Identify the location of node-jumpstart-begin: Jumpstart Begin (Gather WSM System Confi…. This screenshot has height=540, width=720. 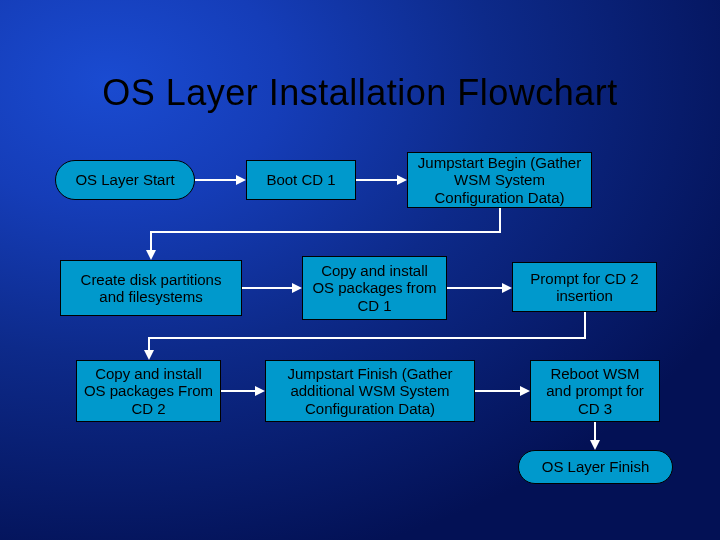
(500, 180).